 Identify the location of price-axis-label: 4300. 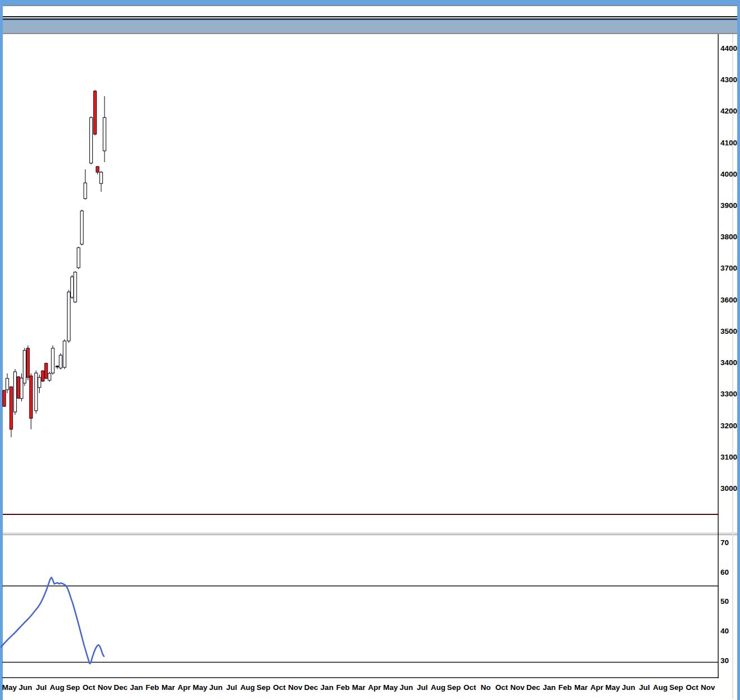
(729, 79).